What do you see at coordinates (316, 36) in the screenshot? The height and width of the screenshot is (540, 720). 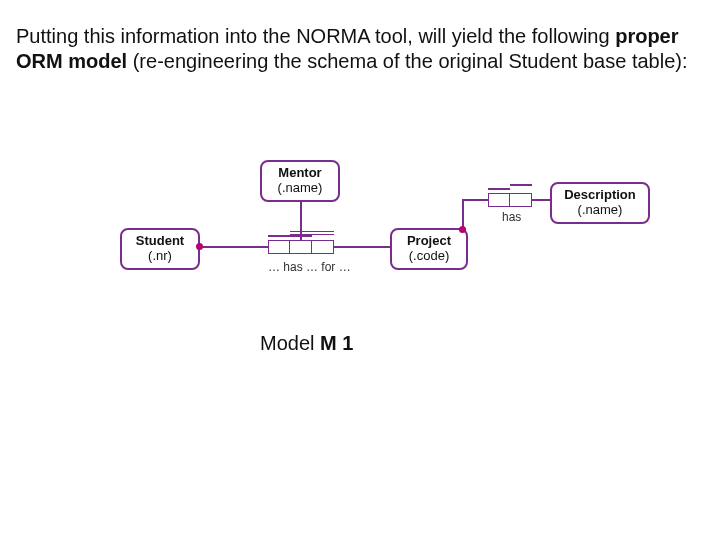 I see `intro-pre: Putting this information into the NORMA …` at bounding box center [316, 36].